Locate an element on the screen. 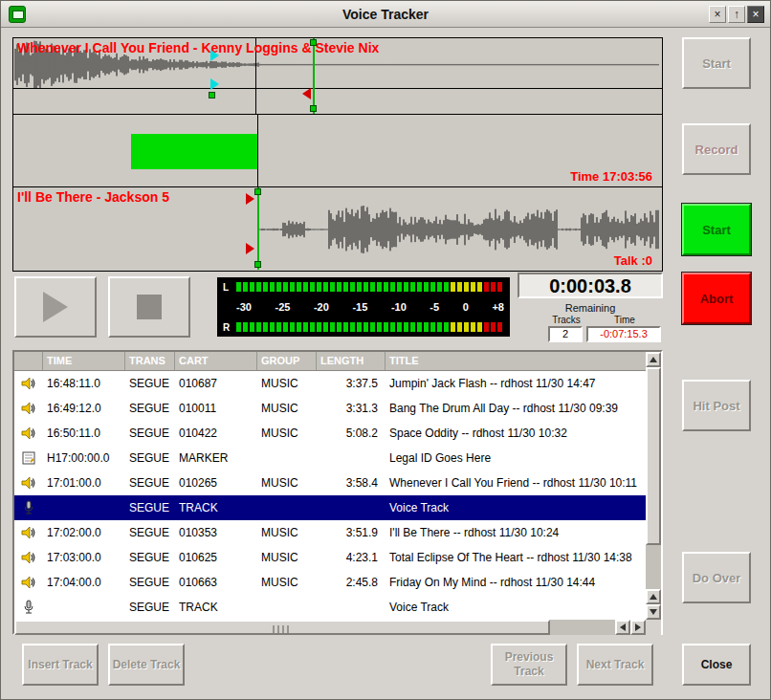 The height and width of the screenshot is (700, 771). header-group: GROUP is located at coordinates (287, 361).